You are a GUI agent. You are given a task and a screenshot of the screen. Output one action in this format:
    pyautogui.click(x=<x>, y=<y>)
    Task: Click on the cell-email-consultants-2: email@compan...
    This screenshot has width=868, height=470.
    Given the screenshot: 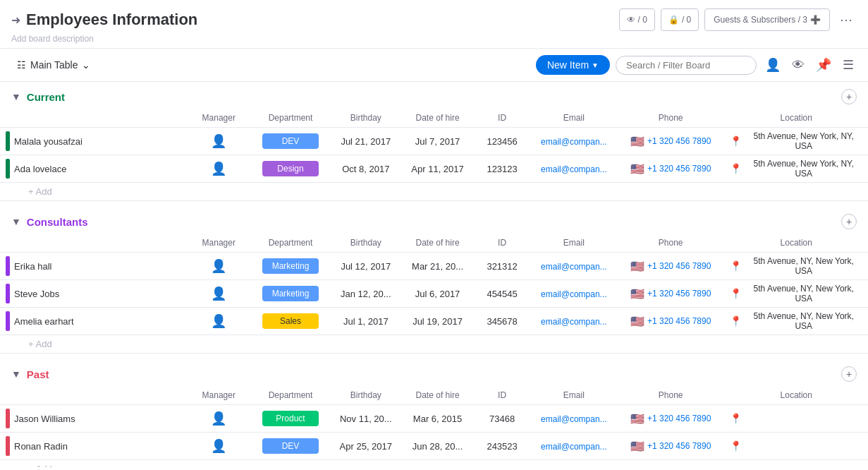 What is the action you would take?
    pyautogui.click(x=574, y=322)
    